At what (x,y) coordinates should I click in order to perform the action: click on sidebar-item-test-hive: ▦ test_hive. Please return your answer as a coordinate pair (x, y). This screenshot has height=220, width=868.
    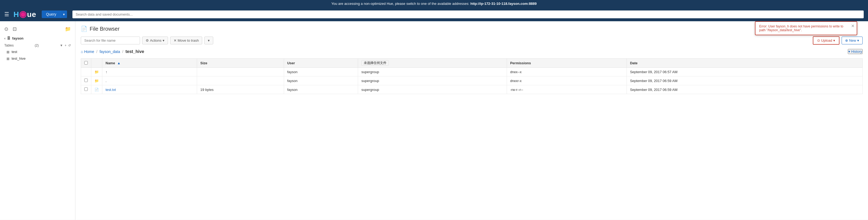
    Looking at the image, I should click on (38, 59).